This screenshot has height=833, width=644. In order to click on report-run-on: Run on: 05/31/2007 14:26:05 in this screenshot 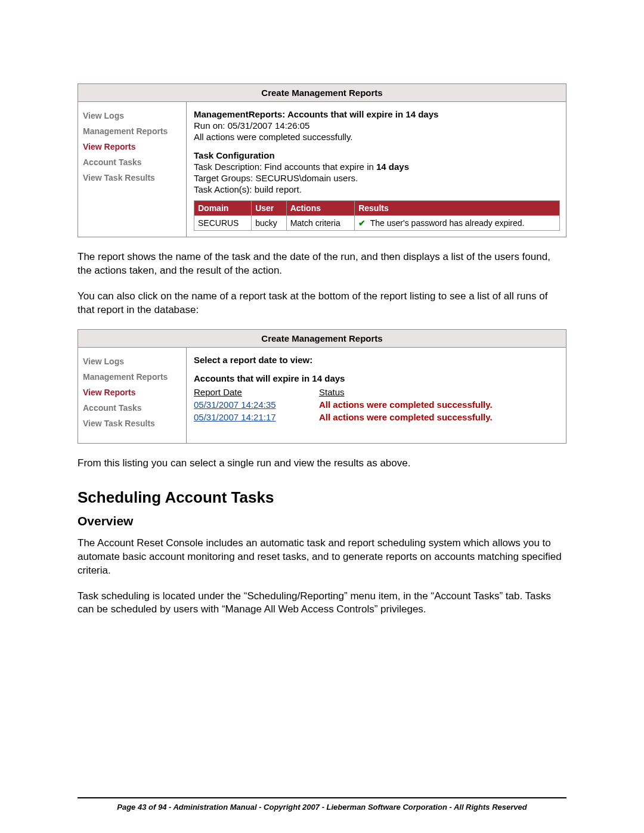, I will do `click(377, 125)`.